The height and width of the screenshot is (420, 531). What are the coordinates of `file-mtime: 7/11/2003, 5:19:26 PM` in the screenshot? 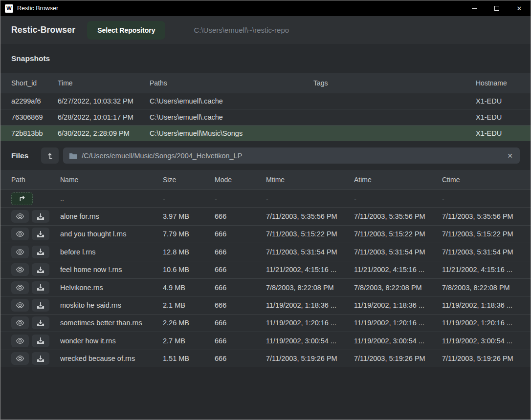 It's located at (310, 358).